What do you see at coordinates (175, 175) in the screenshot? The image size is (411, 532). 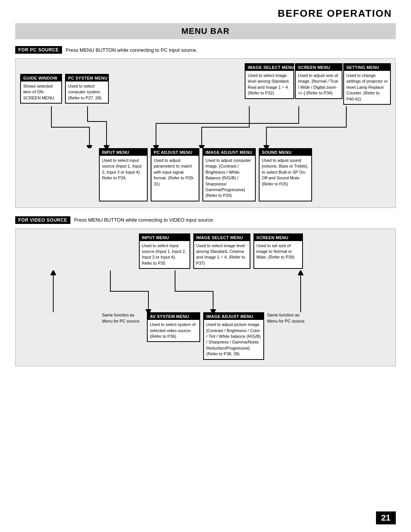 I see `pc-adjust-menu-box: PC ADJUST MENU Used to adjust parameters…` at bounding box center [175, 175].